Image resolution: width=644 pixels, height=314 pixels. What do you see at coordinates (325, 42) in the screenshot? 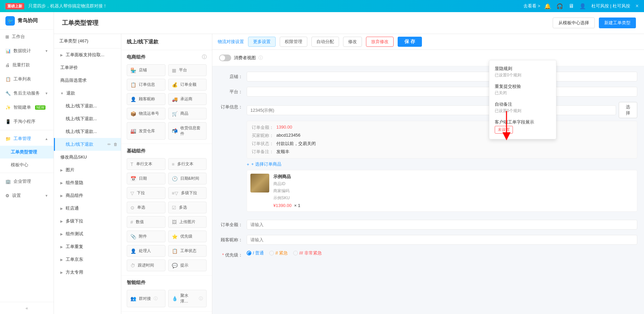
I see `auto-assign-button: 自动分配` at bounding box center [325, 42].